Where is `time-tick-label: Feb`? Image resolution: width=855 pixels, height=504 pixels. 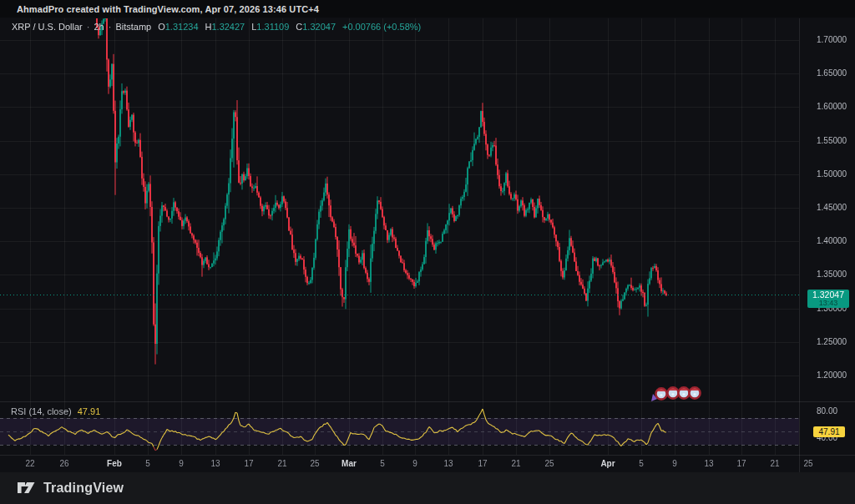
time-tick-label: Feb is located at coordinates (114, 464).